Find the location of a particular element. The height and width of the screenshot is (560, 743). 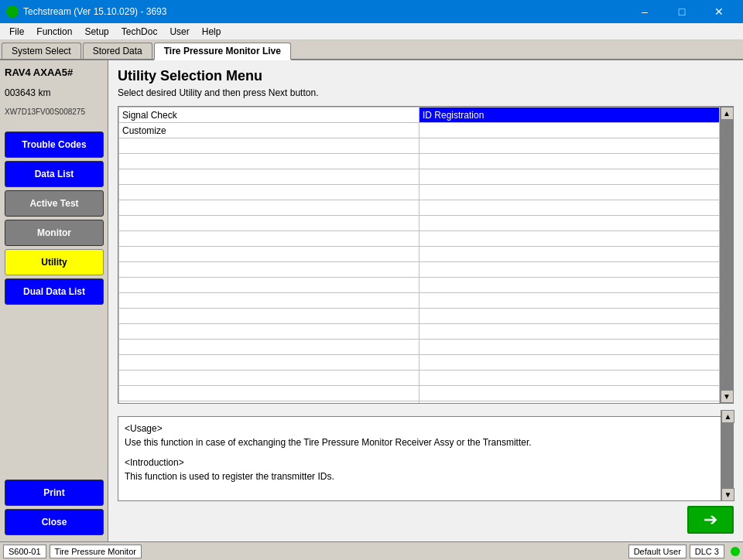

minimize-button: – is located at coordinates (645, 12).